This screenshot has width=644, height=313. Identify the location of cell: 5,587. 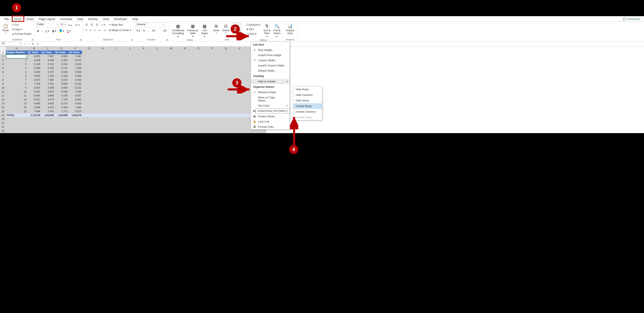
(34, 88).